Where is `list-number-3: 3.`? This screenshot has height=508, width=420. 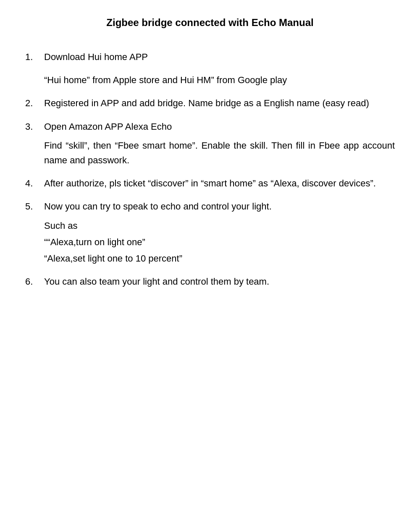 list-number-3: 3. is located at coordinates (34, 127).